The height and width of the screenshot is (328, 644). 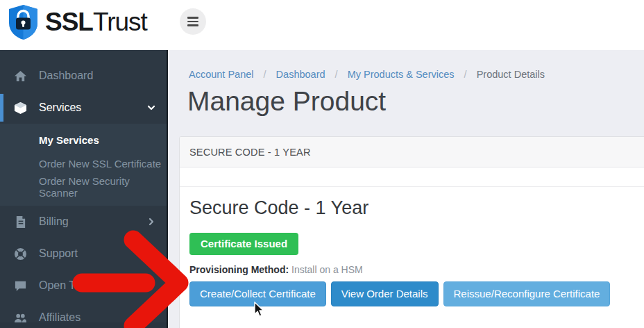 I want to click on sidebar-item-billing: Billing, so click(x=83, y=222).